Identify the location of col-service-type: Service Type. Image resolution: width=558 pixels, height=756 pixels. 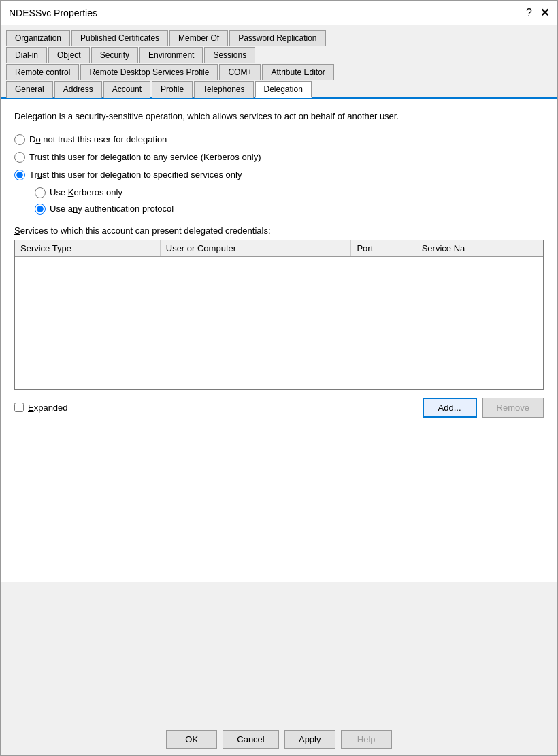
(87, 249).